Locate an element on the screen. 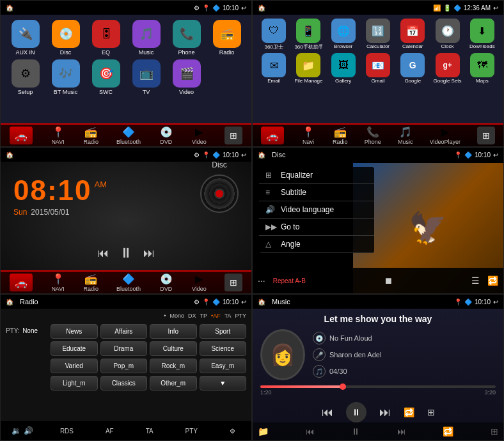  nav2-phone: 📞 Phone is located at coordinates (373, 135).